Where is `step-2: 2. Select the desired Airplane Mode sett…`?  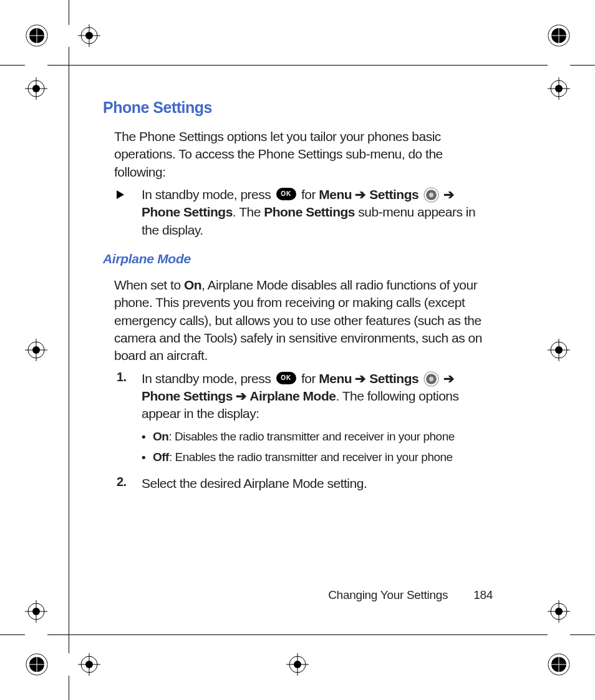
step-2: 2. Select the desired Airplane Mode sett… is located at coordinates (303, 484).